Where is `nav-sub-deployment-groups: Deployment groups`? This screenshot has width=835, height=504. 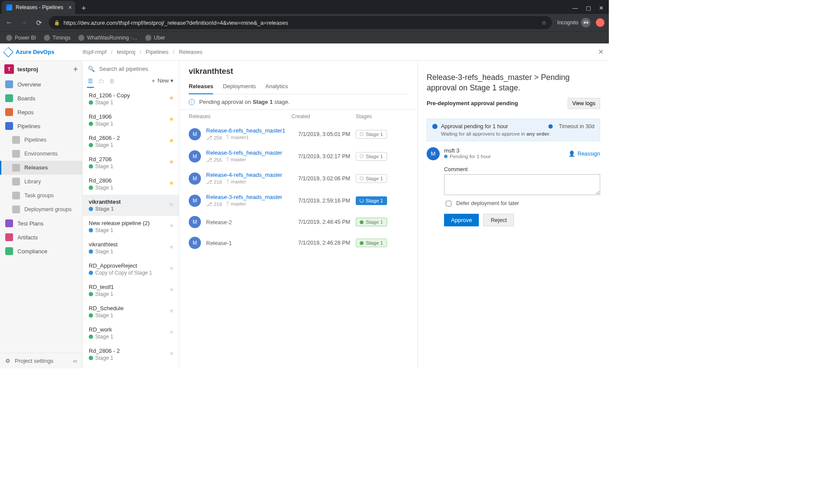
nav-sub-deployment-groups: Deployment groups is located at coordinates (41, 209).